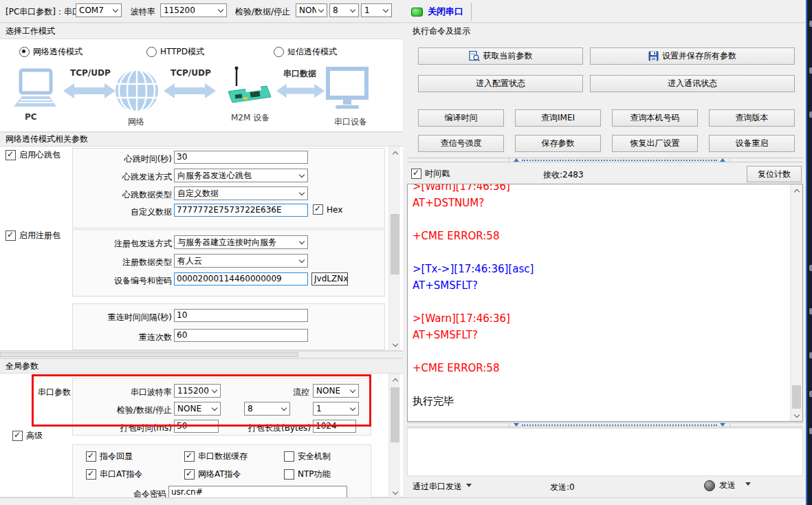  I want to click on parity-select: NONI, so click(311, 10).